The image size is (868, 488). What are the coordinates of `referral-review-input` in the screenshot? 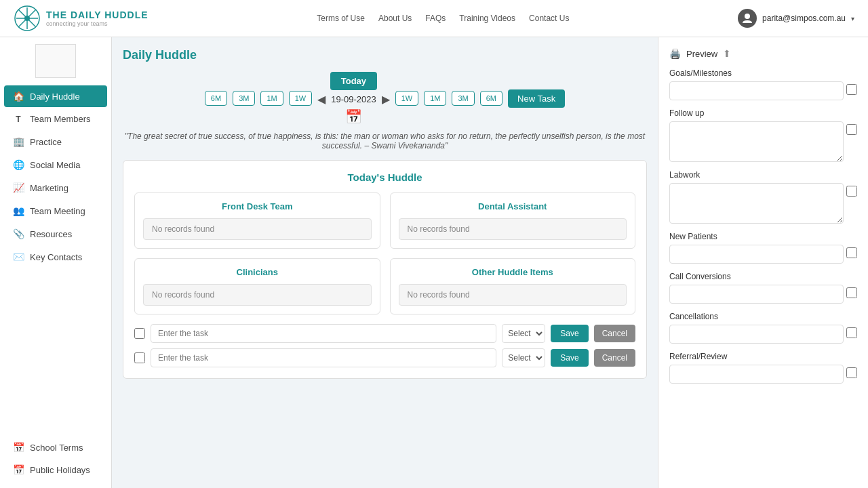 It's located at (757, 374).